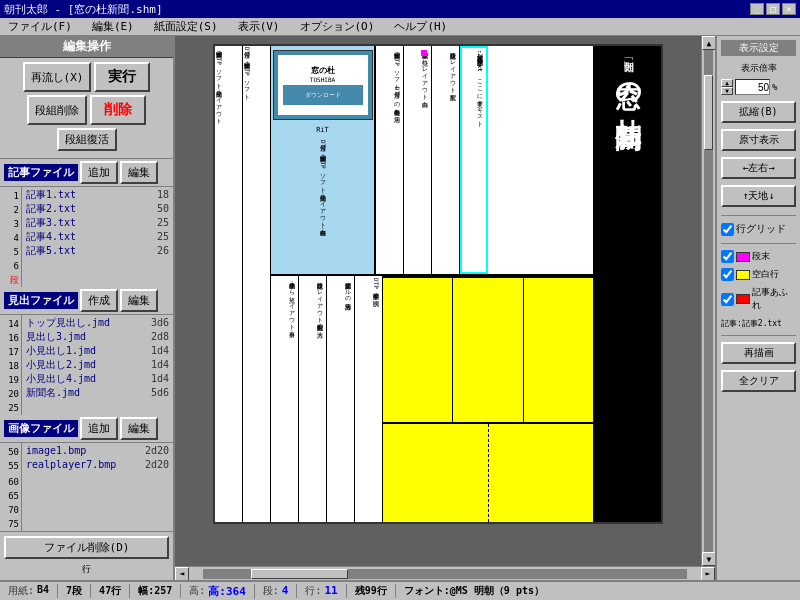 This screenshot has width=800, height=600. What do you see at coordinates (758, 140) in the screenshot?
I see `original-size-button: 原寸表示` at bounding box center [758, 140].